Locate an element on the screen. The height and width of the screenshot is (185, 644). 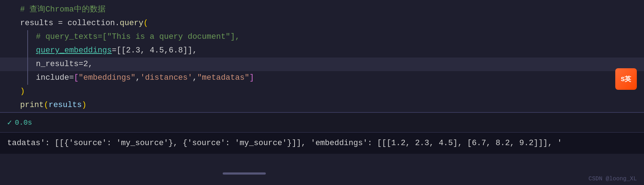
bracket-open: [ is located at coordinates (76, 78).